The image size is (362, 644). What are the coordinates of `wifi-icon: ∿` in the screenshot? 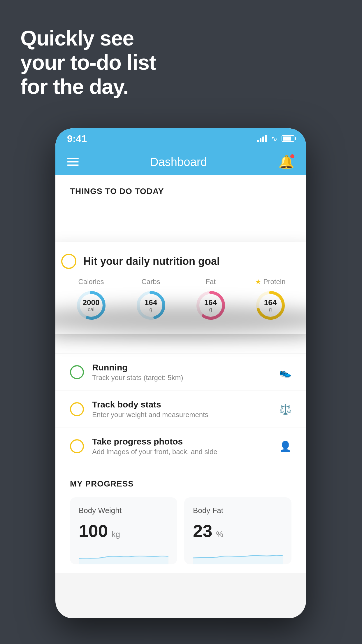 It's located at (274, 139).